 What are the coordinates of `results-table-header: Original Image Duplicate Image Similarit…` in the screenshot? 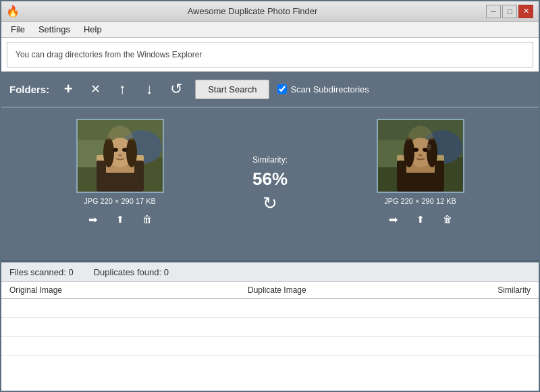 It's located at (270, 290).